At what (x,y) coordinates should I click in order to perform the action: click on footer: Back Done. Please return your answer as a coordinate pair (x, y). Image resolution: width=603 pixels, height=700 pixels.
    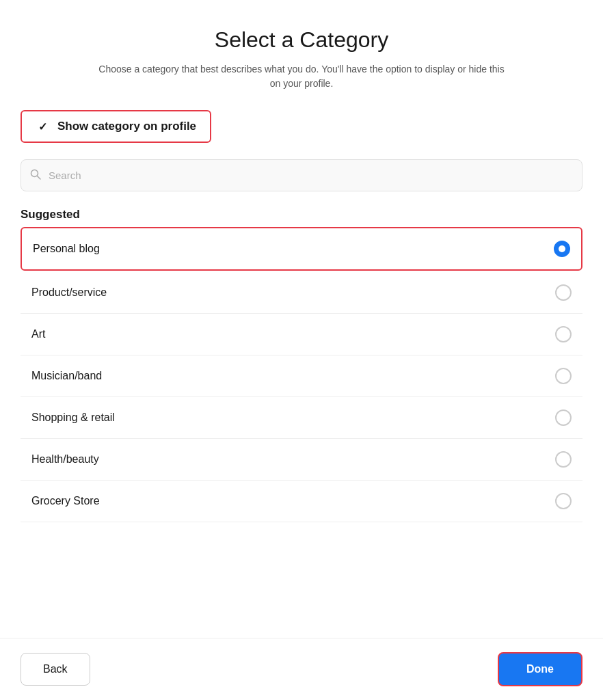
    Looking at the image, I should click on (302, 669).